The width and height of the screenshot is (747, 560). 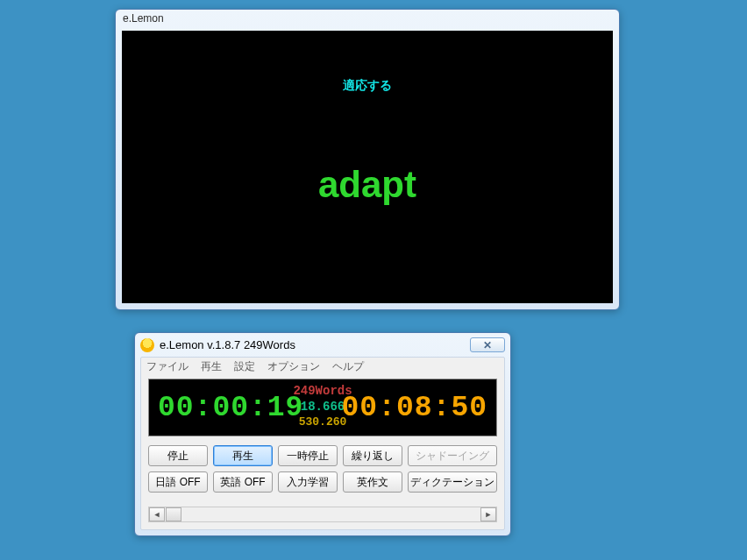 I want to click on pause-button: 一時停止, so click(x=308, y=456).